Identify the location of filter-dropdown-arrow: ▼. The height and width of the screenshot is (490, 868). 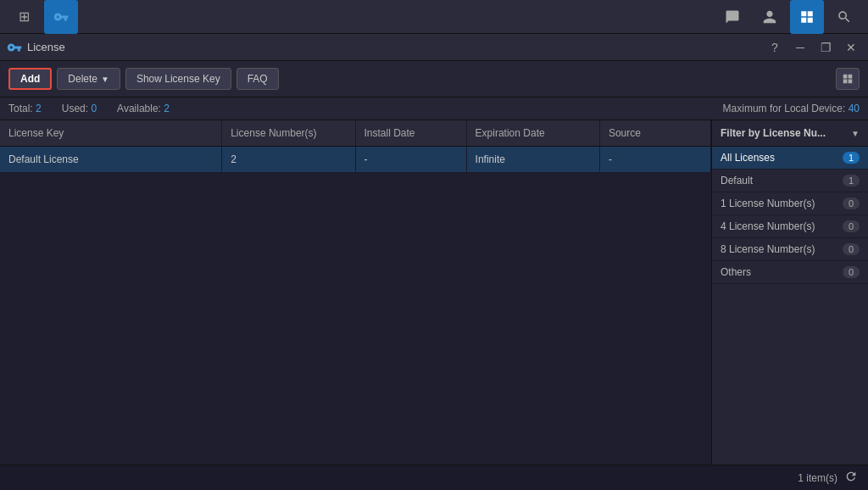
(855, 134).